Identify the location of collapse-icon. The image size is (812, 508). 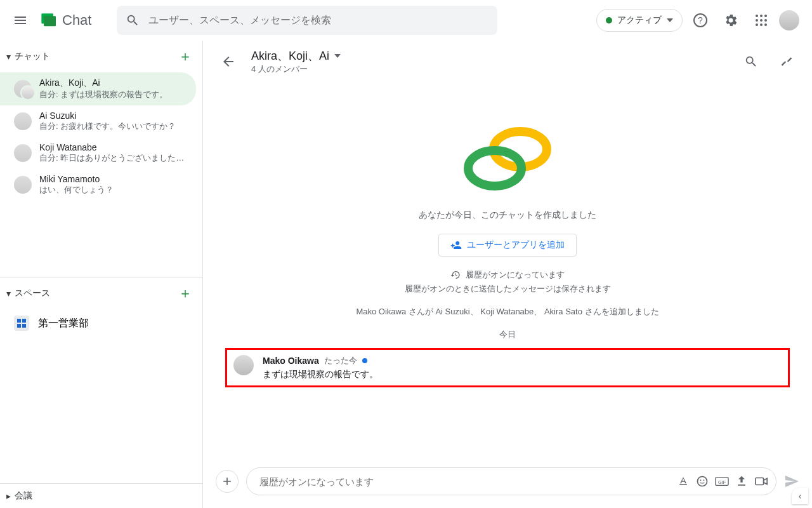
(787, 62).